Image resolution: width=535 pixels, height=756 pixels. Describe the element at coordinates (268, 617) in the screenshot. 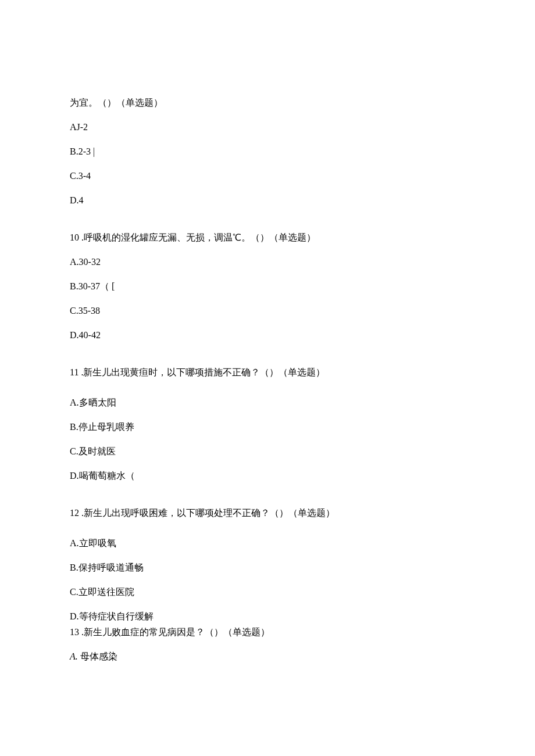

I see `q12-option-d: D.等待症状自行缓解` at that location.